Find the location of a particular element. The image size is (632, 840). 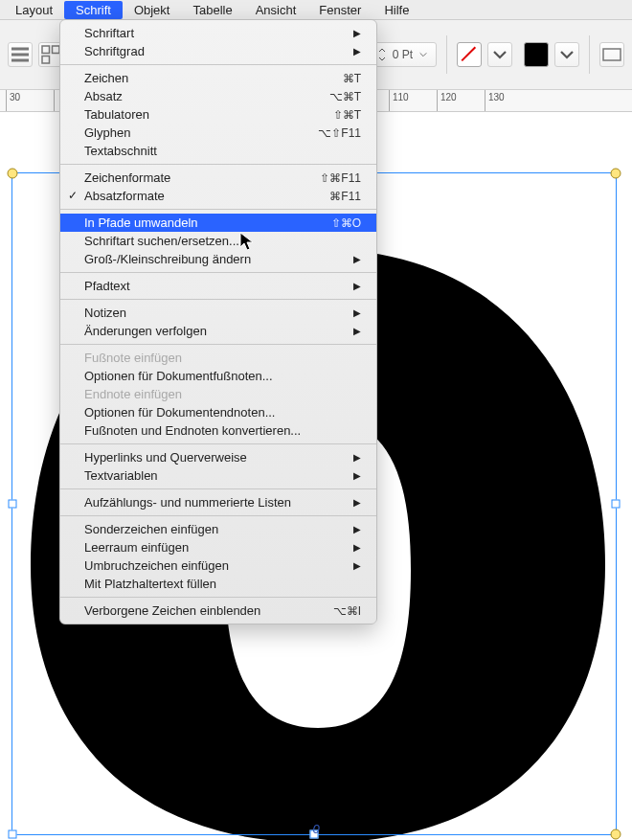

menu-item-label: Pfadtext is located at coordinates (214, 285).